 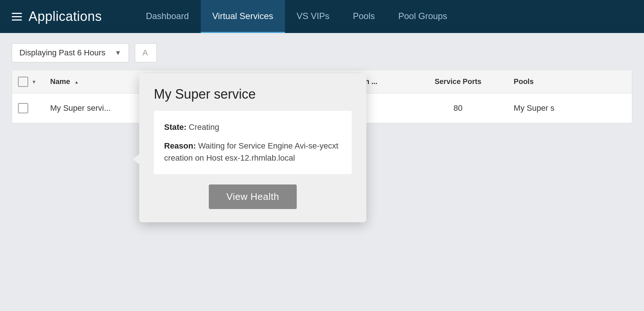 What do you see at coordinates (118, 53) in the screenshot?
I see `chevron-down-icon: ▼` at bounding box center [118, 53].